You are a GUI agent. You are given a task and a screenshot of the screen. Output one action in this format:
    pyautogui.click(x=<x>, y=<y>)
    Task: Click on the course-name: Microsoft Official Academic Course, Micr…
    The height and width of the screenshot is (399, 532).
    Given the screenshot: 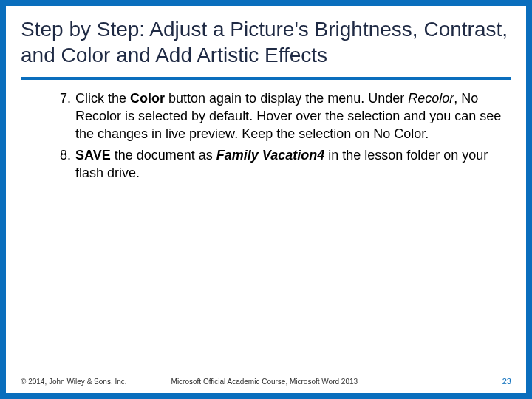 What is the action you would take?
    pyautogui.click(x=315, y=381)
    